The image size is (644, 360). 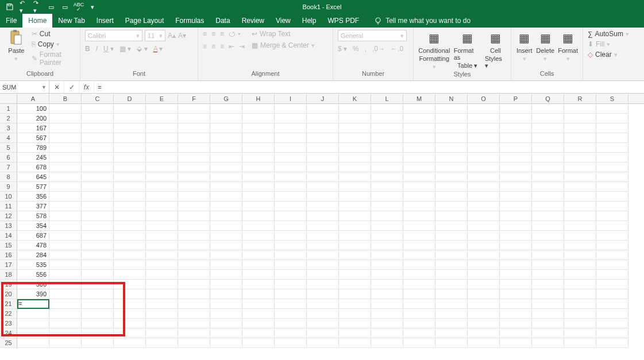 I want to click on cell-G21, so click(x=226, y=304).